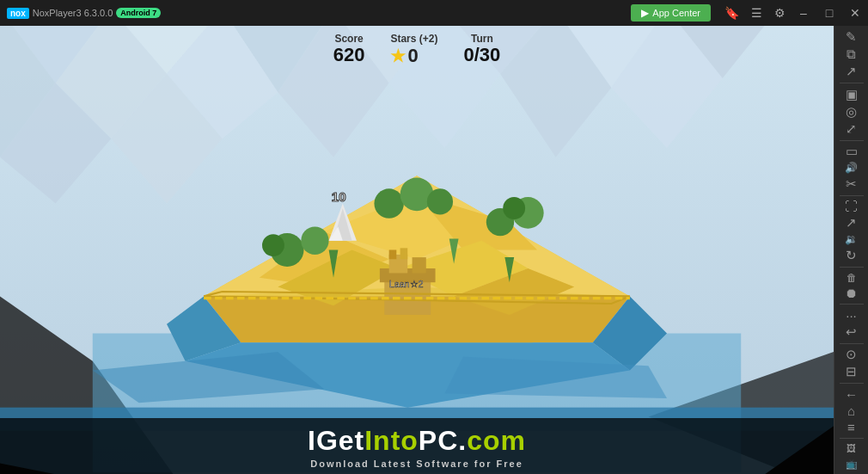  I want to click on location-button: ◎, so click(852, 112).